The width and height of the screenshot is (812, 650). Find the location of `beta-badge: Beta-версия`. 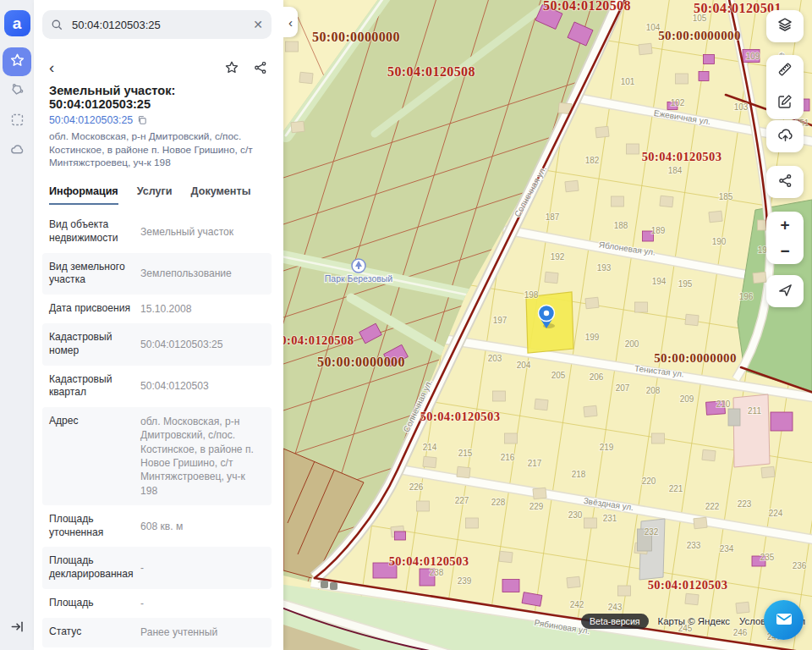

beta-badge: Beta-версия is located at coordinates (615, 621).